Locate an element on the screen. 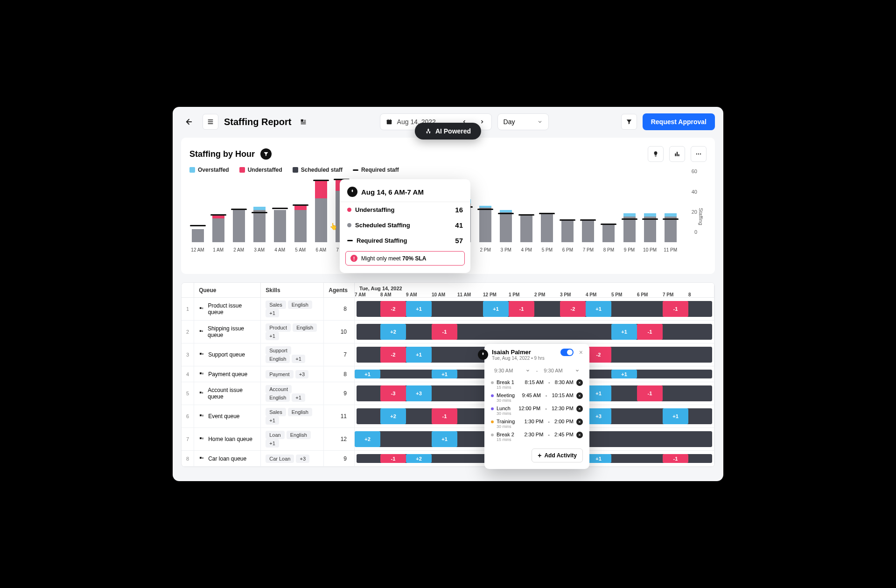  agent-toggle is located at coordinates (567, 352).